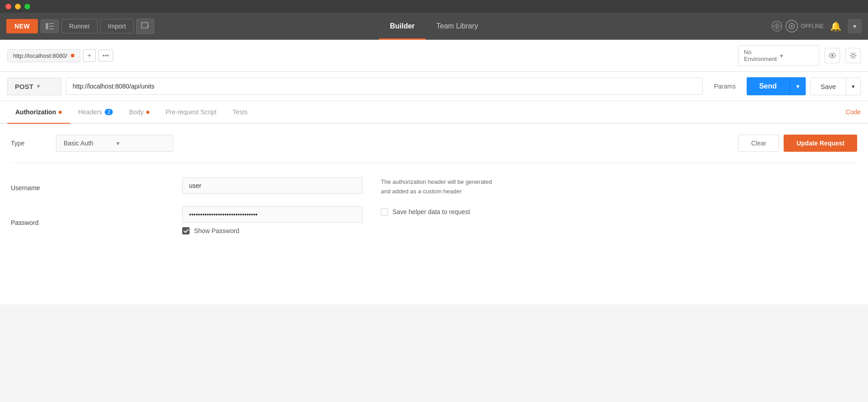  What do you see at coordinates (50, 26) in the screenshot?
I see `sidebar-toggle-button` at bounding box center [50, 26].